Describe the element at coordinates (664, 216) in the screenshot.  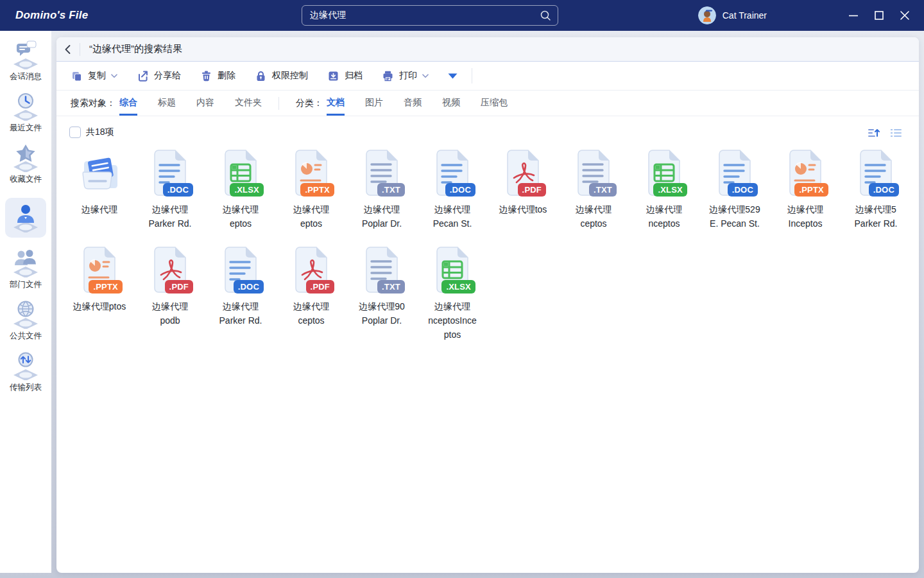
I see `file-name: 边缘代理nceptos` at that location.